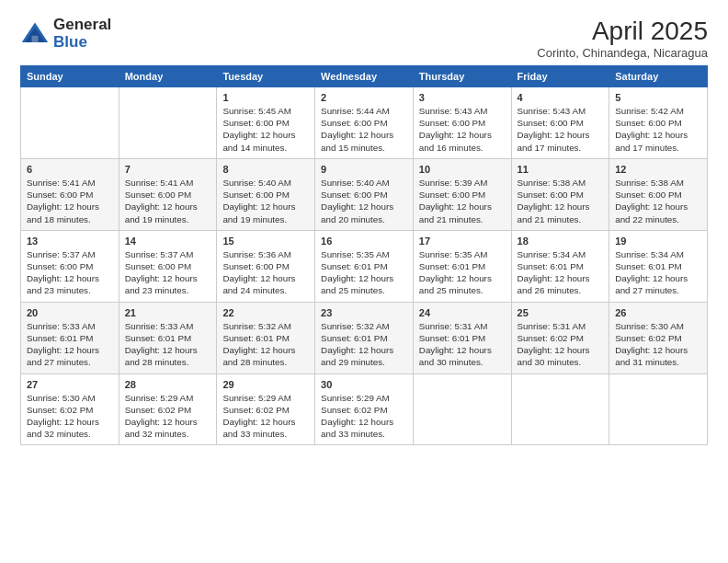  What do you see at coordinates (561, 344) in the screenshot?
I see `day-info: Sunrise: 5:31 AM Sunset: 6:02 PM Dayligh…` at bounding box center [561, 344].